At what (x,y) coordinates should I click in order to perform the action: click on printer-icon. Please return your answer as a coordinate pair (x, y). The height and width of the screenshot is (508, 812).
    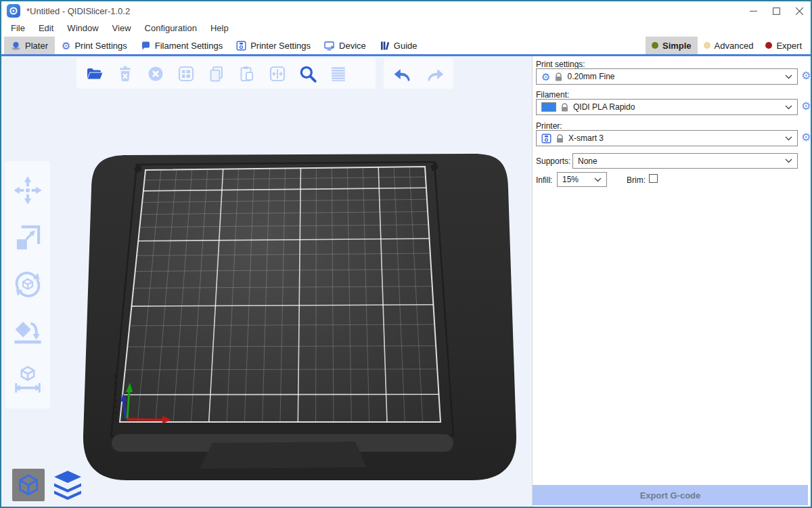
    Looking at the image, I should click on (241, 46).